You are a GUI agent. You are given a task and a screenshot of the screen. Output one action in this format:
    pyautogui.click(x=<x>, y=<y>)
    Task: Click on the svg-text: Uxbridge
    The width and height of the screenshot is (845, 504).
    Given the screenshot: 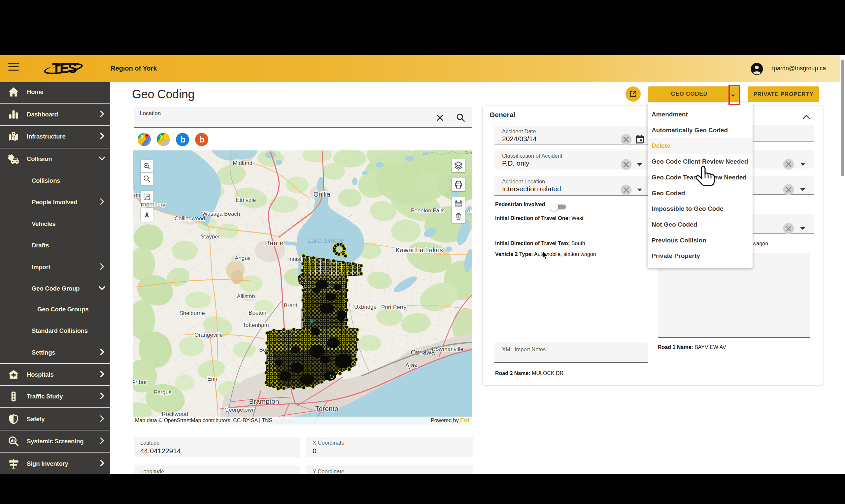 What is the action you would take?
    pyautogui.click(x=365, y=307)
    